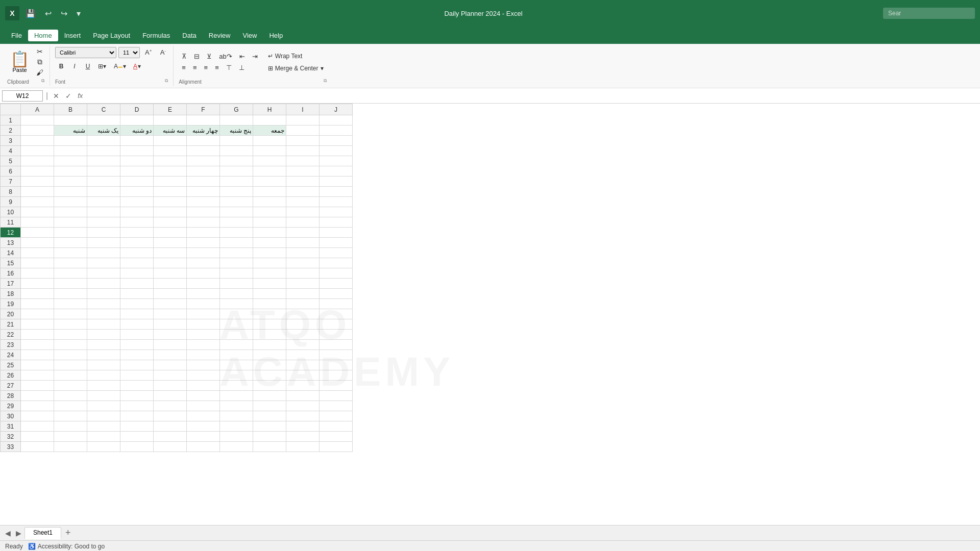  Describe the element at coordinates (170, 131) in the screenshot. I see `table-cell: سه شنبه` at that location.